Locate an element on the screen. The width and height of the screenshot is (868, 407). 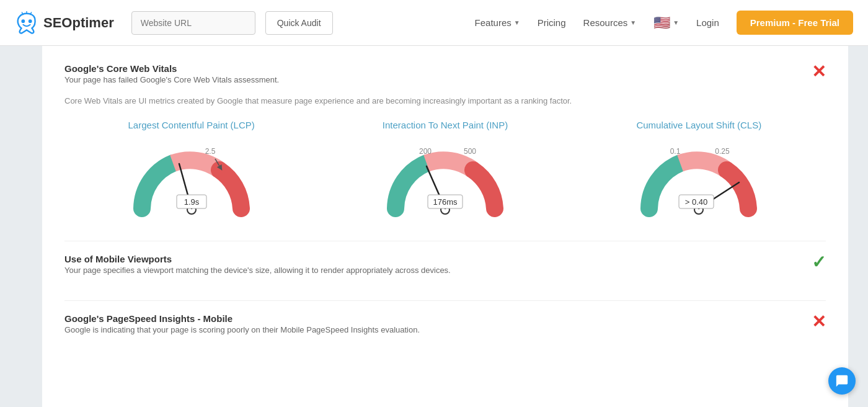
mobile-viewports-titles: Use of Mobile Viewports Your page specif… is located at coordinates (258, 267).